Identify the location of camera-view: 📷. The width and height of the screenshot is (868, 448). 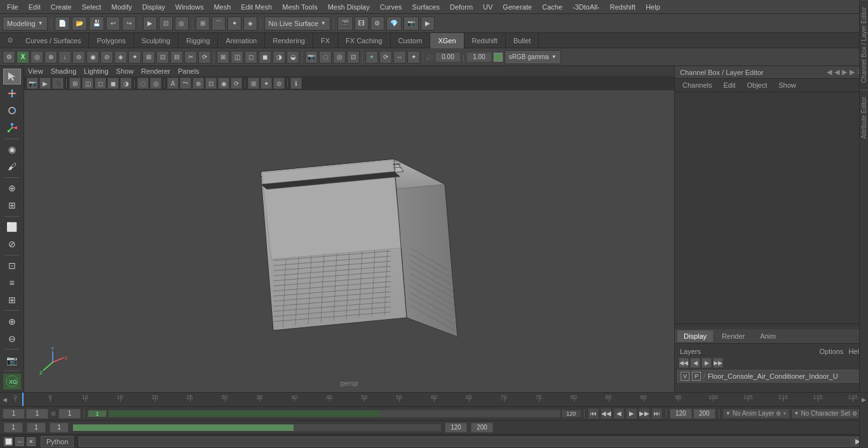
(12, 360).